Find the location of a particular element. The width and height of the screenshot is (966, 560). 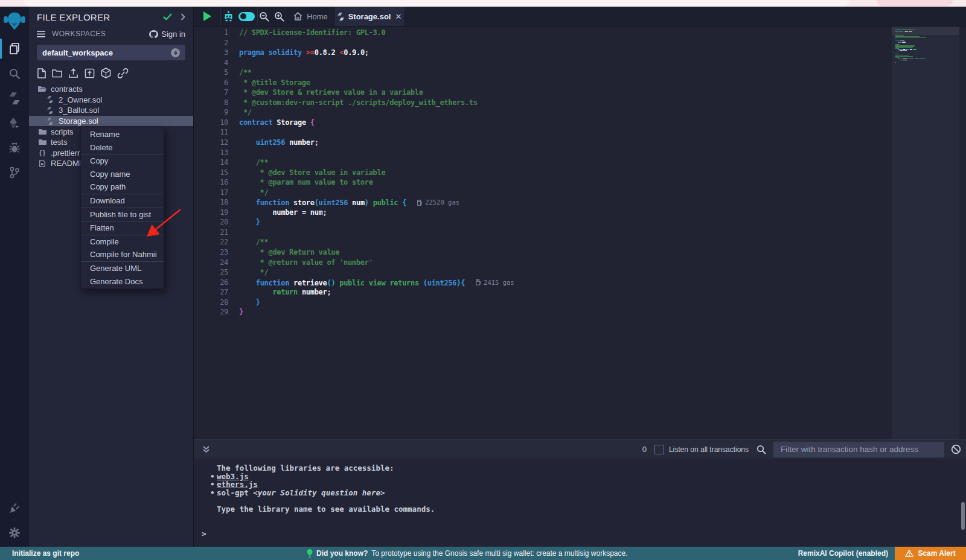

git-init-button: Initialize as git repo is located at coordinates (40, 553).